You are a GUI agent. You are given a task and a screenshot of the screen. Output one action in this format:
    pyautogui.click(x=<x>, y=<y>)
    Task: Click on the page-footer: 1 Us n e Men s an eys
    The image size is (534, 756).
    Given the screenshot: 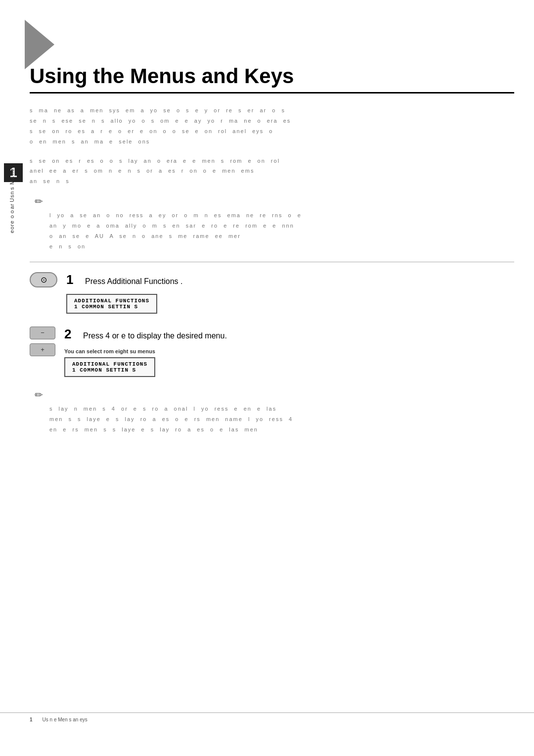 What is the action you would take?
    pyautogui.click(x=267, y=719)
    